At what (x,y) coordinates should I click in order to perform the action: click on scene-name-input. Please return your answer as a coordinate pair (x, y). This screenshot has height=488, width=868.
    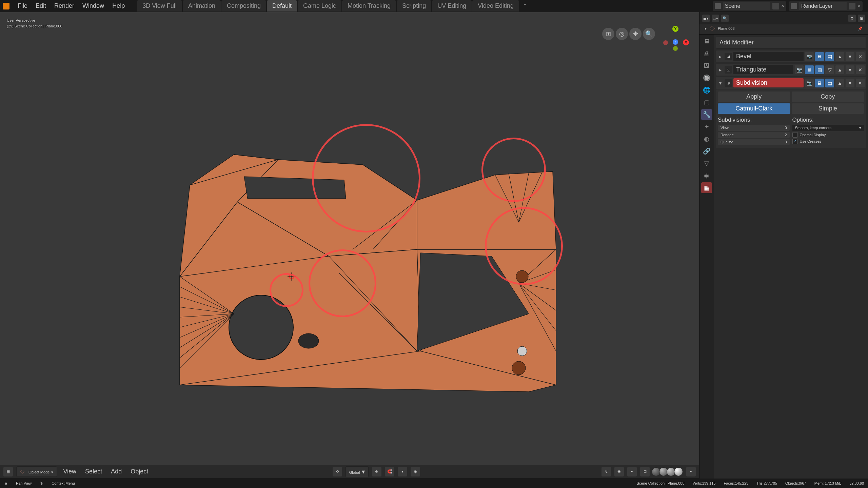
    Looking at the image, I should click on (747, 6).